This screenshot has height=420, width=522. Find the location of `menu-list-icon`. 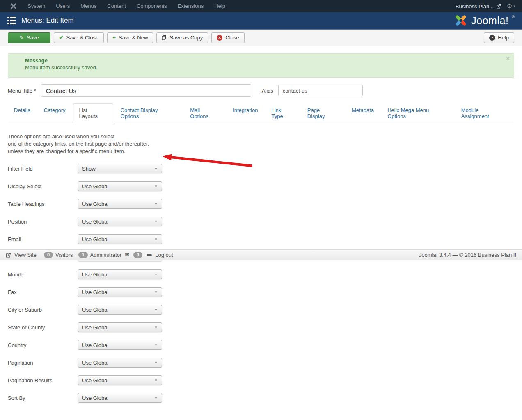

menu-list-icon is located at coordinates (11, 21).